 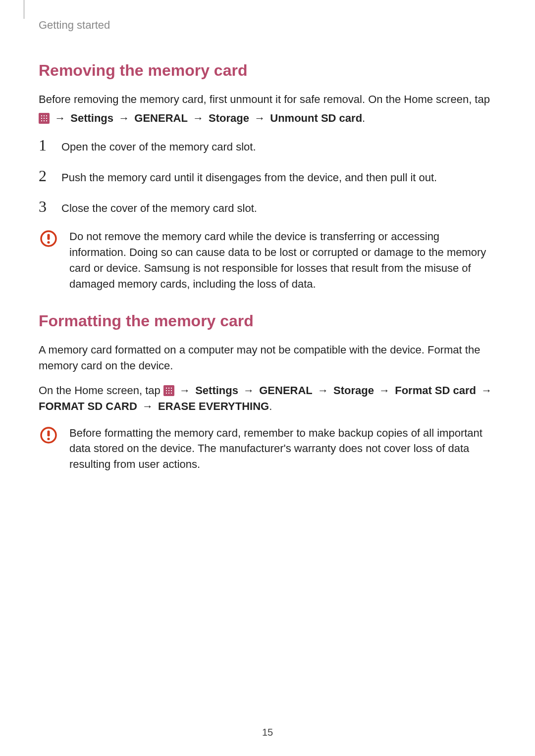 What do you see at coordinates (316, 118) in the screenshot?
I see `nav-unmount: Unmount SD card` at bounding box center [316, 118].